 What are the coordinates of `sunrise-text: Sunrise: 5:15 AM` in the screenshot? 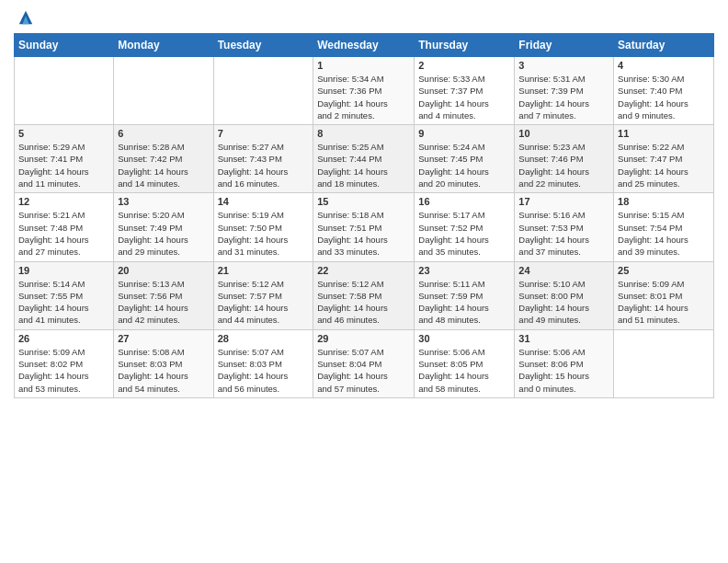 It's located at (651, 215).